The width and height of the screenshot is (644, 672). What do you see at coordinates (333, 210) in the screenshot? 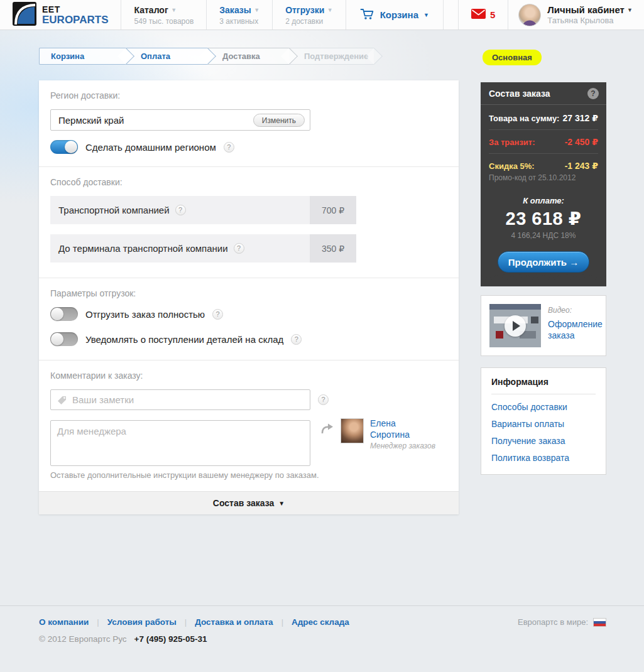
I see `delivery-option-price: 700 ₽` at bounding box center [333, 210].